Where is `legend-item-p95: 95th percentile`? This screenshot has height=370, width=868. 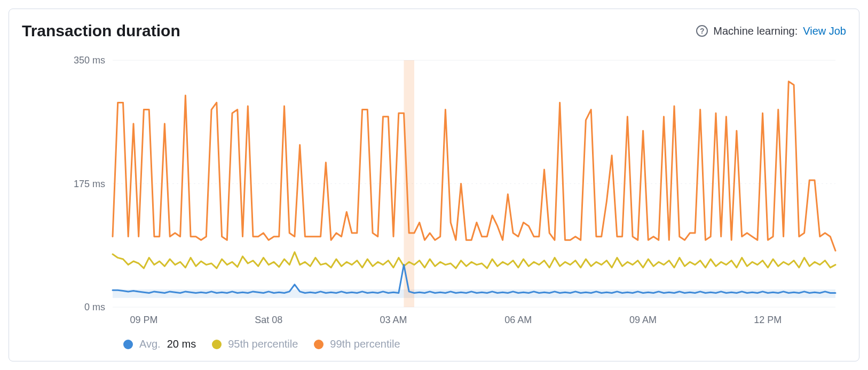
legend-item-p95: 95th percentile is located at coordinates (255, 344).